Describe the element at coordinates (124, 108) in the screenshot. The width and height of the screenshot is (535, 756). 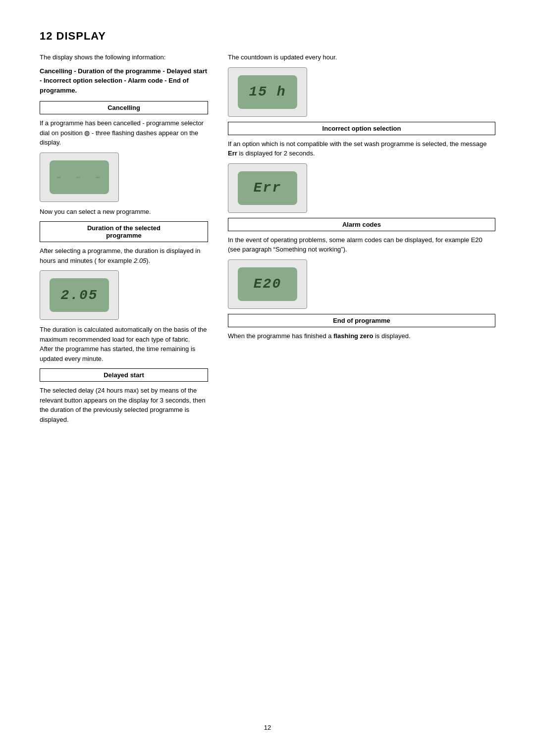
I see `cancelling-label: Cancelling` at that location.